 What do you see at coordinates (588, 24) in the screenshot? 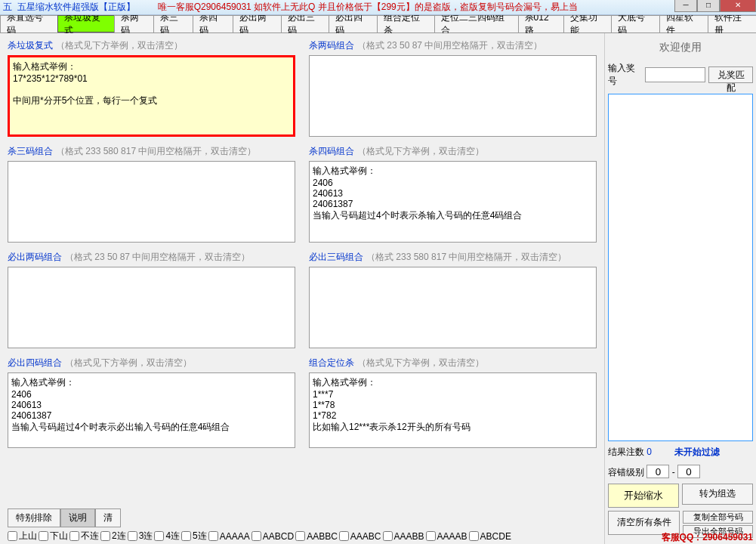
I see `tab-11: 交集功能` at bounding box center [588, 24].